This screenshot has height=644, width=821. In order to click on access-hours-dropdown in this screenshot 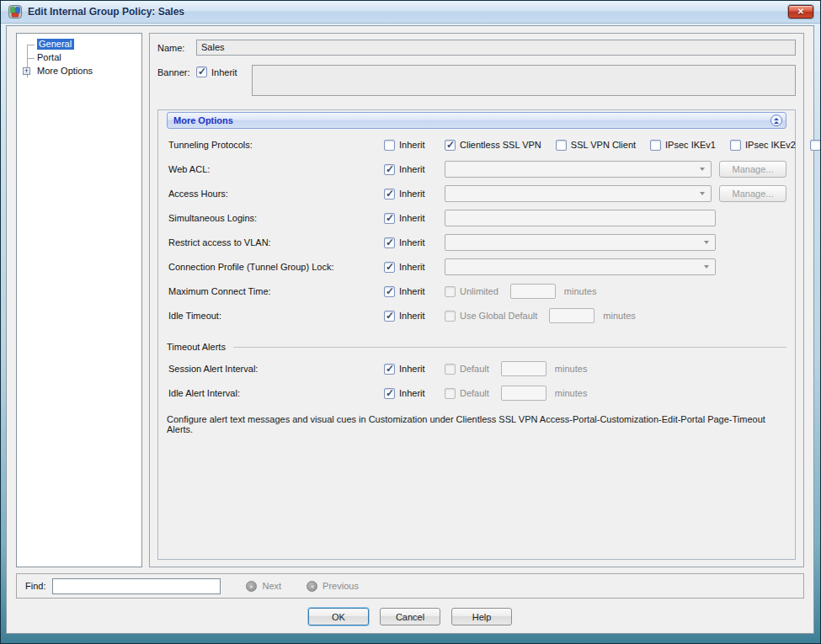, I will do `click(578, 194)`.